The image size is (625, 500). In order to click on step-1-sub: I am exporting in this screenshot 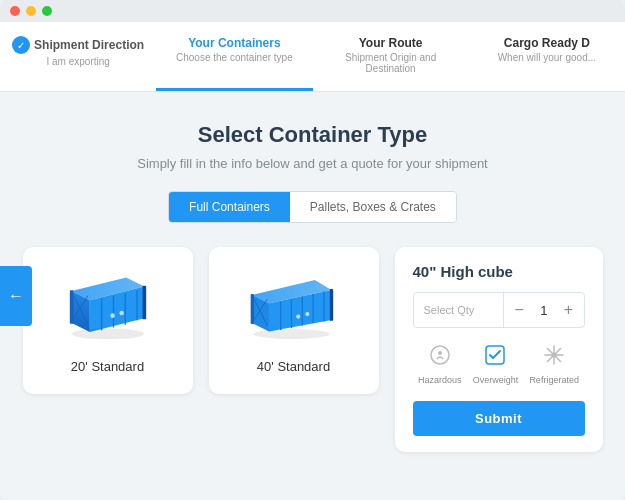, I will do `click(78, 62)`.